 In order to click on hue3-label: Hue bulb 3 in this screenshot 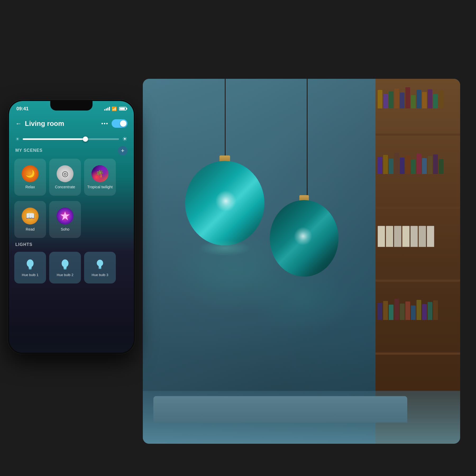, I will do `click(100, 275)`.